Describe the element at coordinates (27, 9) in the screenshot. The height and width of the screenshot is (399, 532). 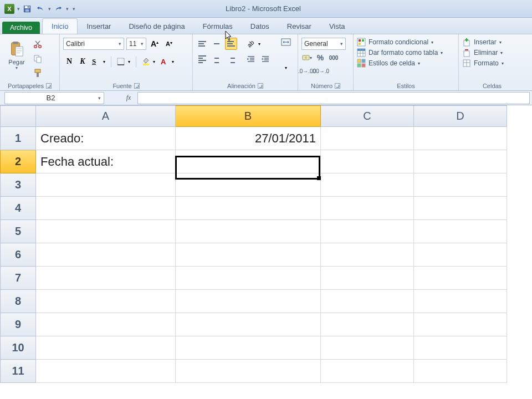
I see `save-button` at that location.